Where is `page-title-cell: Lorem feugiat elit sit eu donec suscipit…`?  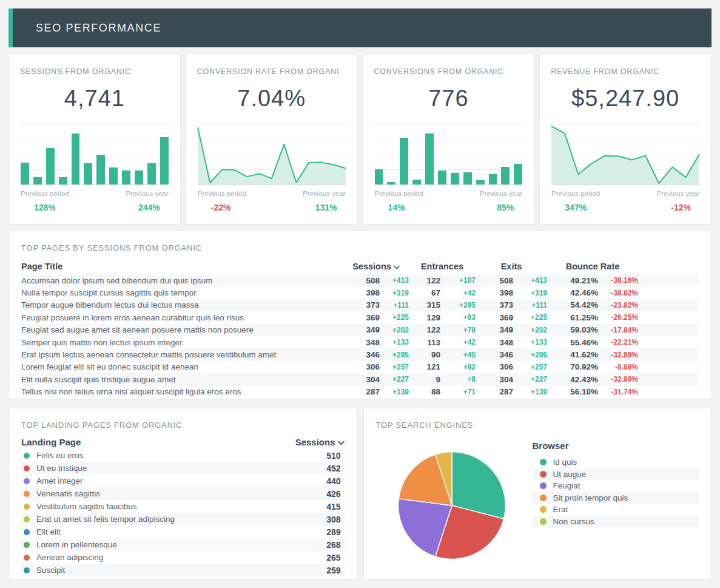 page-title-cell: Lorem feugiat elit sit eu donec suscipit… is located at coordinates (182, 367).